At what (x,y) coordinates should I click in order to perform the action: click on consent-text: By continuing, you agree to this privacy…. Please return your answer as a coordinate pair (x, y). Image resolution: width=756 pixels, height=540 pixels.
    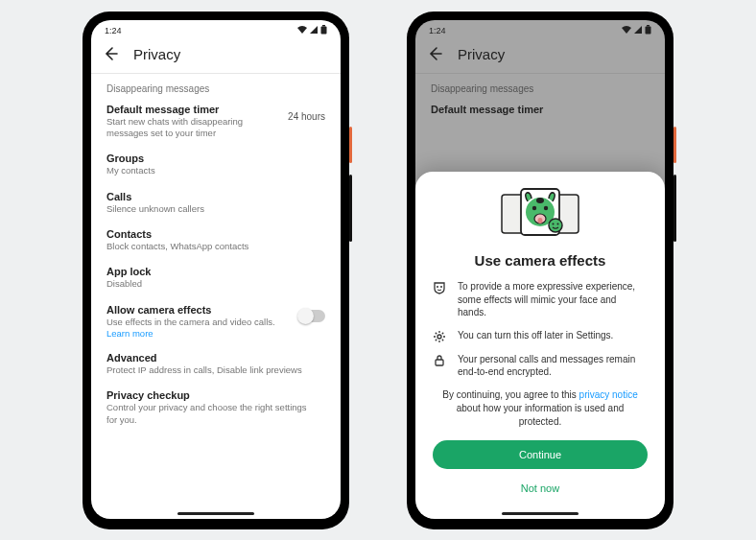
    Looking at the image, I should click on (540, 409).